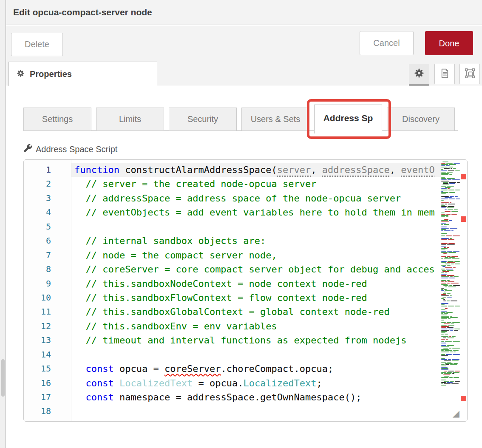 Image resolution: width=482 pixels, height=448 pixels. Describe the element at coordinates (37, 44) in the screenshot. I see `delete-button: Delete` at that location.